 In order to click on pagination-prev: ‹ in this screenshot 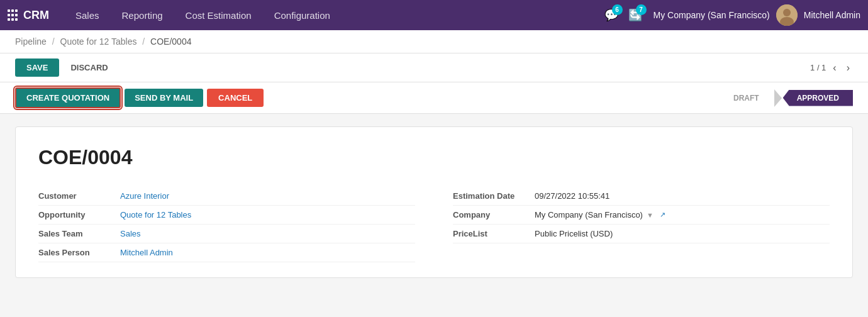, I will do `click(834, 68)`.